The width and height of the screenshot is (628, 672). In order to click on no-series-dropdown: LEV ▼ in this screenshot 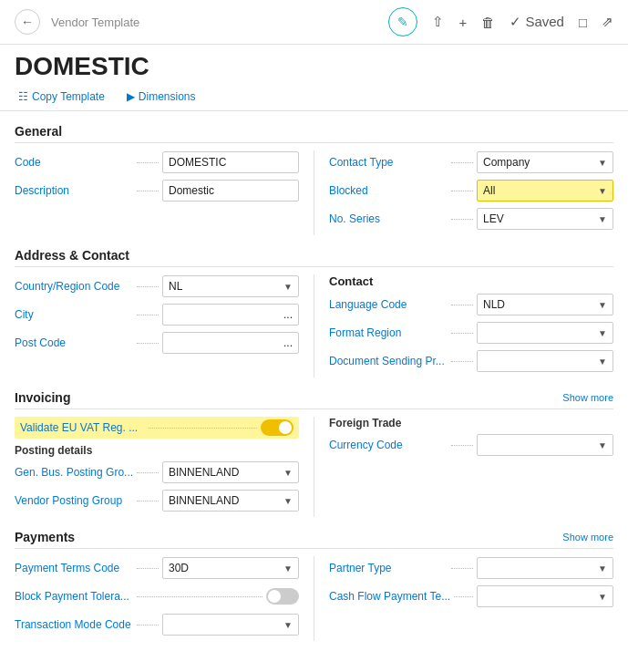, I will do `click(545, 219)`.